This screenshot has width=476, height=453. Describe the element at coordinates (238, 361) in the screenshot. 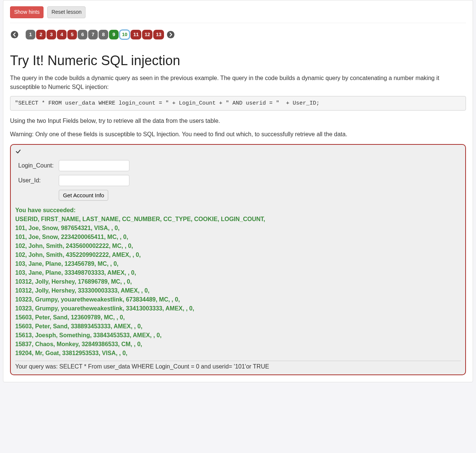

I see `result-separator` at that location.